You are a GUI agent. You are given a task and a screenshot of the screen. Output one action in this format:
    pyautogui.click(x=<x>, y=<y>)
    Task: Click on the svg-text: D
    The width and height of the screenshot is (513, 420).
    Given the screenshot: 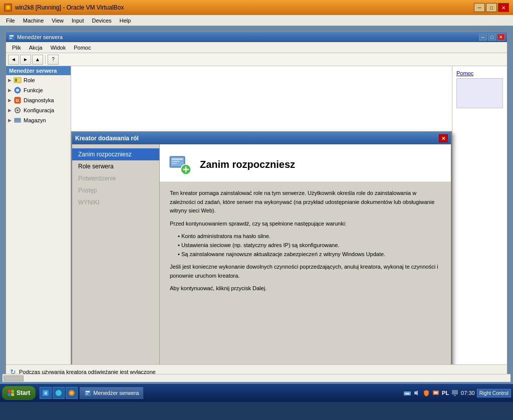 What is the action you would take?
    pyautogui.click(x=18, y=100)
    